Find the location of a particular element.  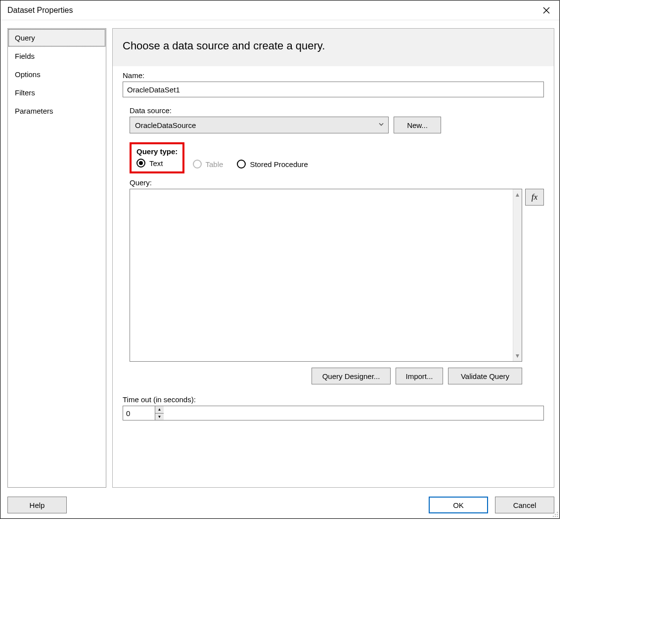

name-input is located at coordinates (333, 89).